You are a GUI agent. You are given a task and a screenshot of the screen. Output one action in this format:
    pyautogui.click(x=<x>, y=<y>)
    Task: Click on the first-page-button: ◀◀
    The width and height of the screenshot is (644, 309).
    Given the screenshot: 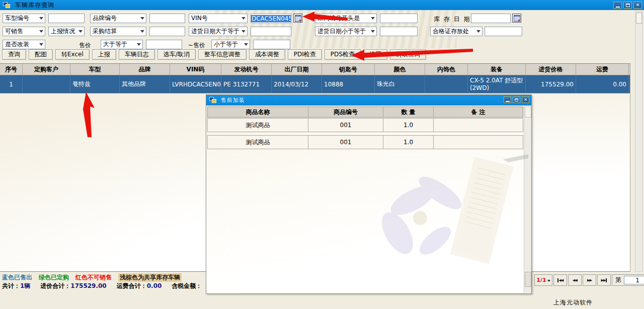 What is the action you would take?
    pyautogui.click(x=560, y=280)
    